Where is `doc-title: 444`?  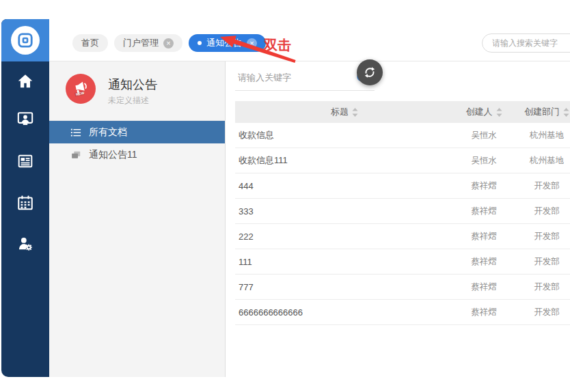
doc-title: 444 is located at coordinates (344, 186).